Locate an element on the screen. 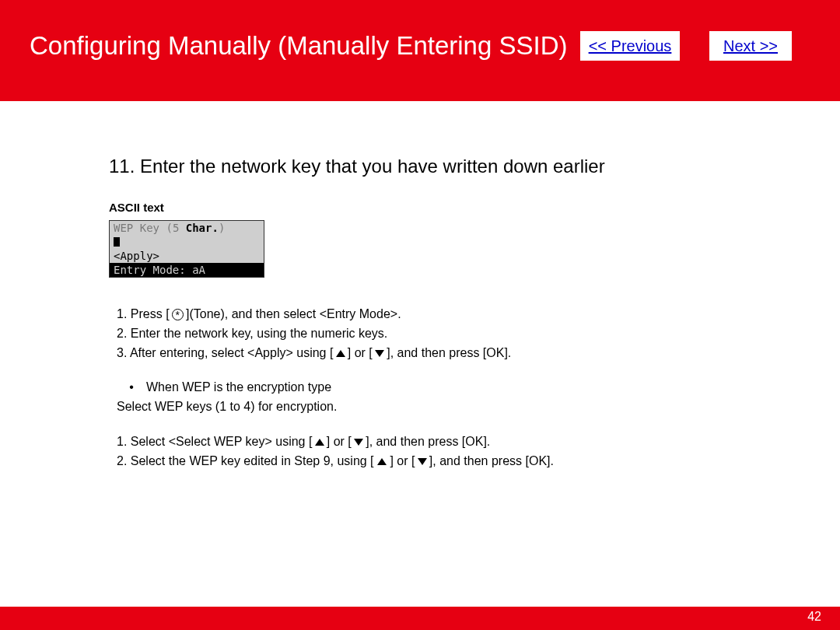 This screenshot has height=630, width=840. page-title: Configuring Manually (Manually Entering … is located at coordinates (299, 46).